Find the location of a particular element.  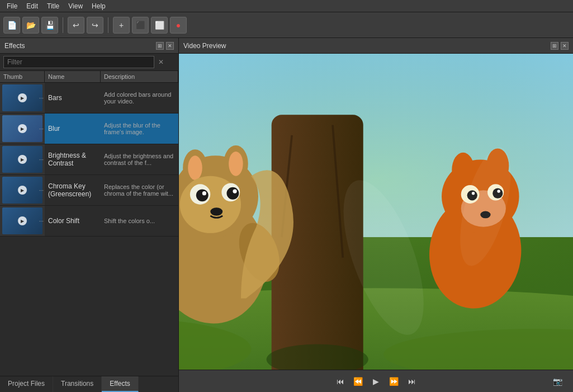

new-button: 📄 is located at coordinates (12, 25).